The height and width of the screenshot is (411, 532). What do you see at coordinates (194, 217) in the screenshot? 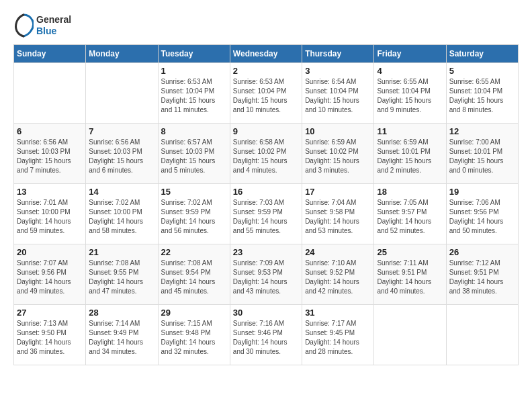
I see `day-info: Sunrise: 7:02 AM Sunset: 9:59 PM Dayligh…` at bounding box center [194, 217].